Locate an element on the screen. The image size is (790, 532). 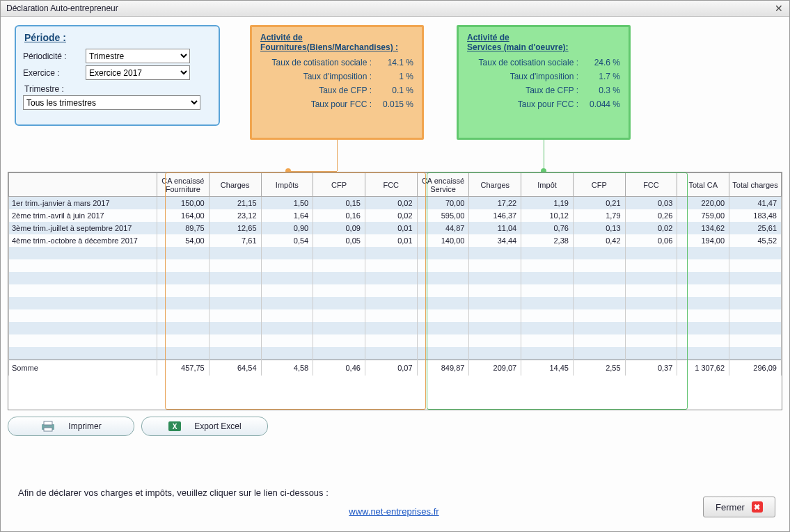
print-button: Imprimer is located at coordinates (71, 426).